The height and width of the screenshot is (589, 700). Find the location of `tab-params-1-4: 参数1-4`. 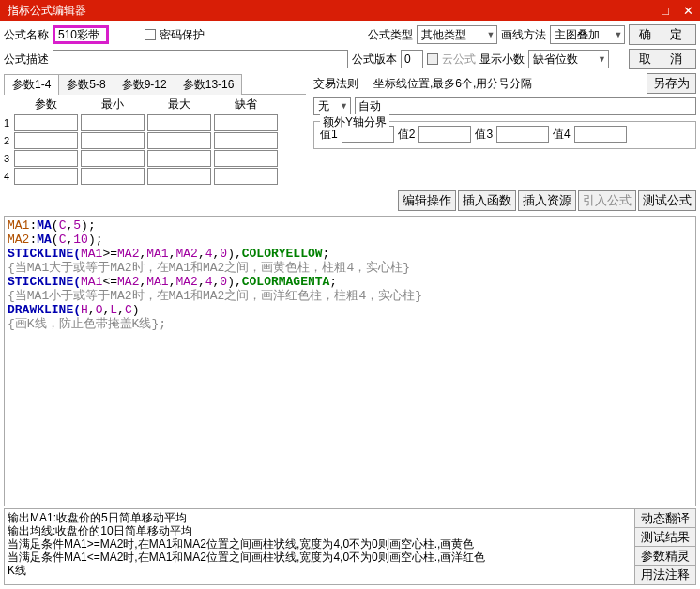

tab-params-1-4: 参数1-4 is located at coordinates (32, 84).